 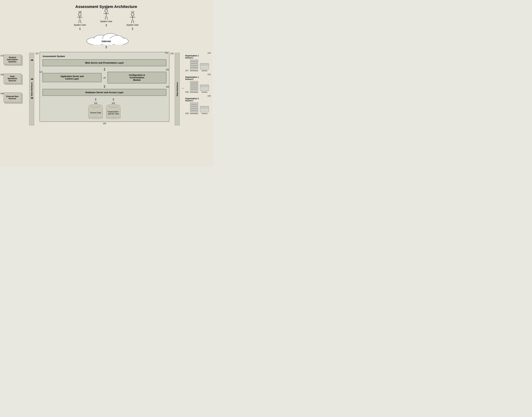 What do you see at coordinates (104, 78) in the screenshot?
I see `app-config-arrow: ⇄` at bounding box center [104, 78].